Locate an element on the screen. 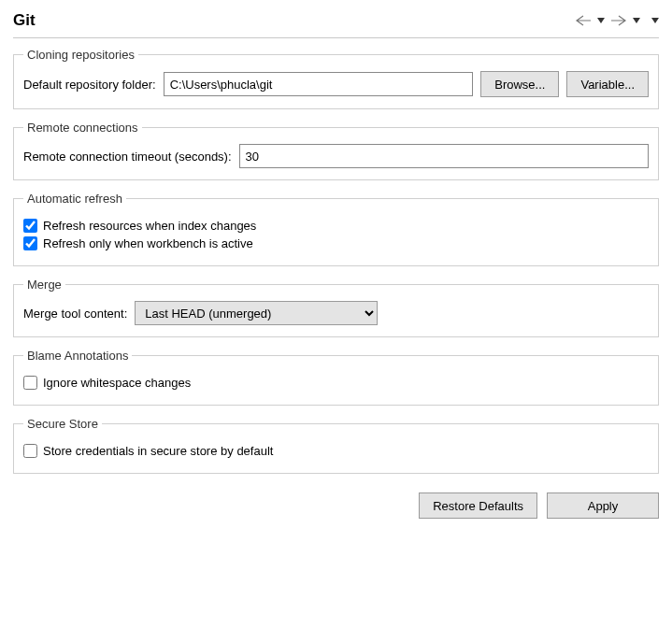 The image size is (672, 628). refresh-group: Automatic refresh Refresh resources when… is located at coordinates (336, 229).